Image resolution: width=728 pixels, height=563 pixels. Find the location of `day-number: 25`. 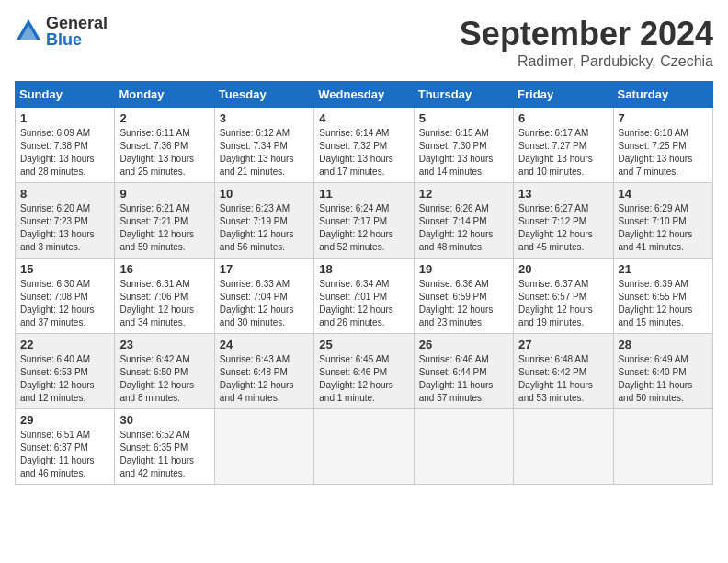

day-number: 25 is located at coordinates (364, 344).